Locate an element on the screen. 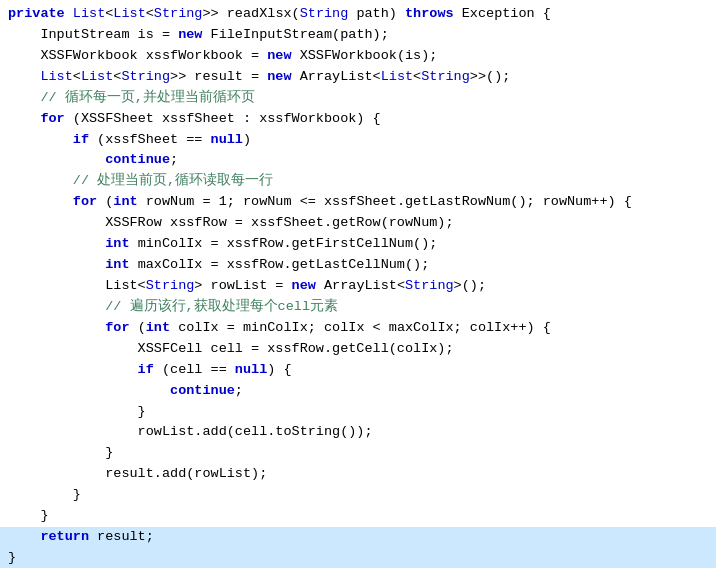  code-token-kw: private is located at coordinates (36, 14).